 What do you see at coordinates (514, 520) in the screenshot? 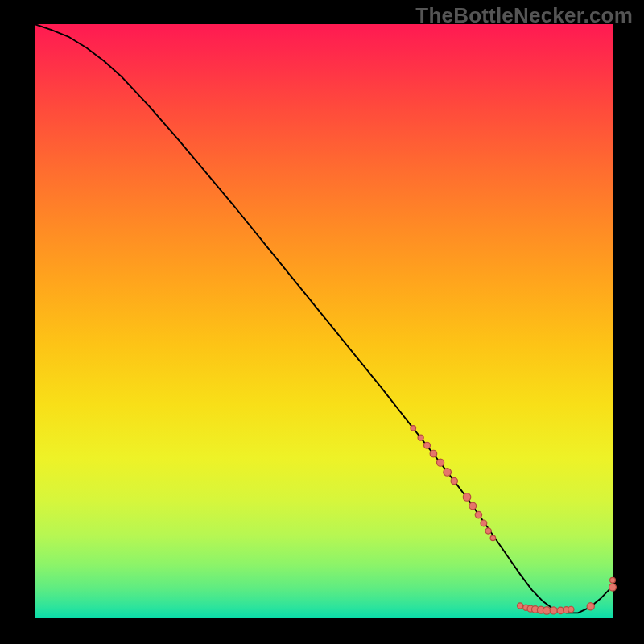
I see `scatter-dots` at bounding box center [514, 520].